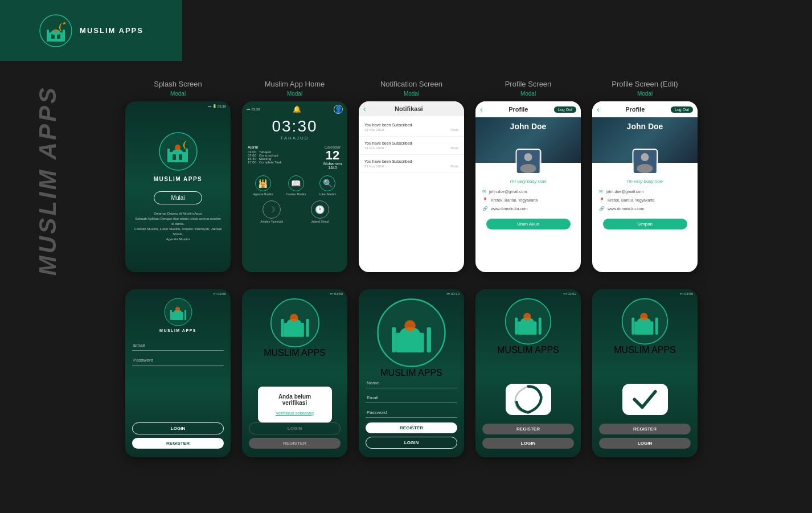  What do you see at coordinates (338, 109) in the screenshot?
I see `user-icon: 👤` at bounding box center [338, 109].